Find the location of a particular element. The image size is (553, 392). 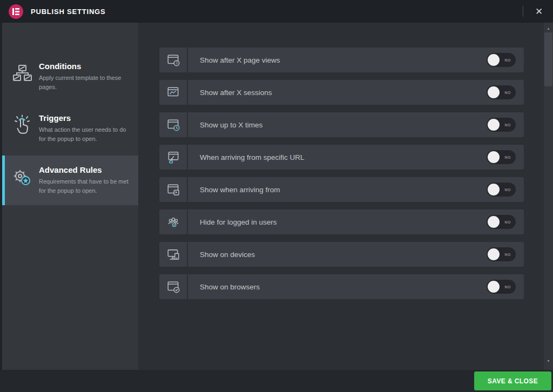

rule-label: Hide for logged in users is located at coordinates (343, 222).